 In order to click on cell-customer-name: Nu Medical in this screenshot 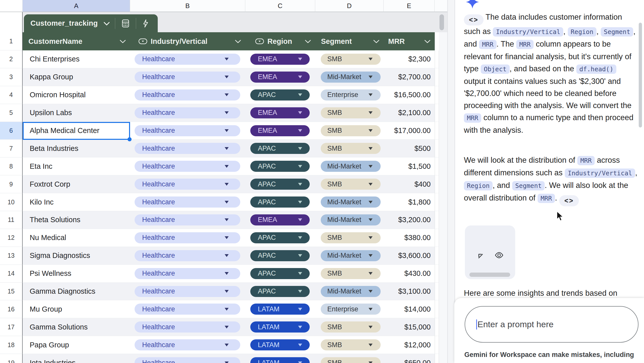, I will do `click(76, 238)`.